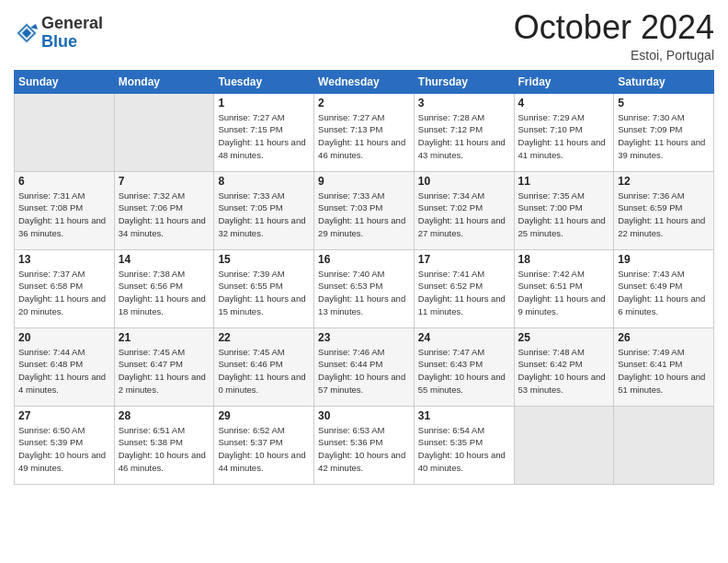 The image size is (728, 563). Describe the element at coordinates (165, 449) in the screenshot. I see `day-info: Sunrise: 6:51 AM Sunset: 5:38 PM Dayligh…` at that location.